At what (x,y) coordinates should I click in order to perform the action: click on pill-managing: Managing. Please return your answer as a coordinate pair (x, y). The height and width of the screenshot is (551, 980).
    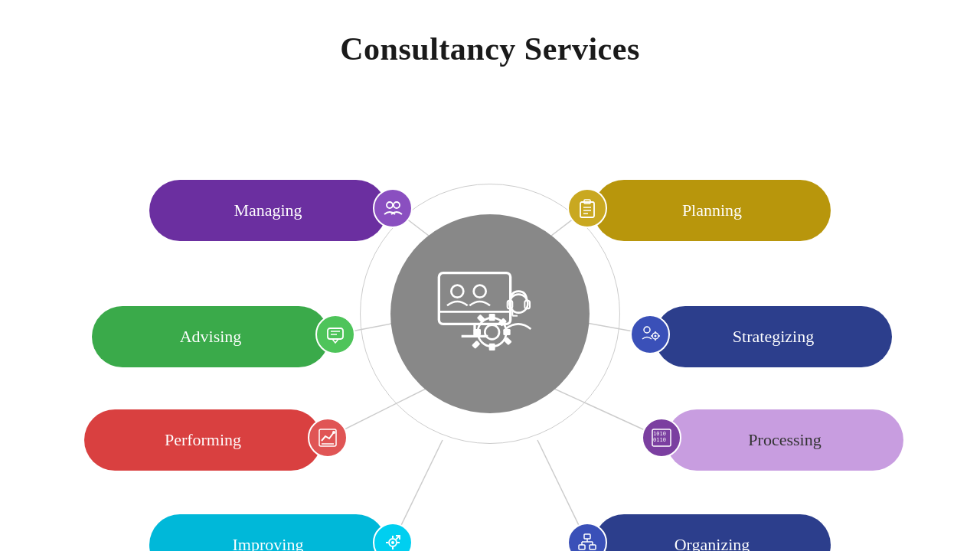
    Looking at the image, I should click on (268, 210).